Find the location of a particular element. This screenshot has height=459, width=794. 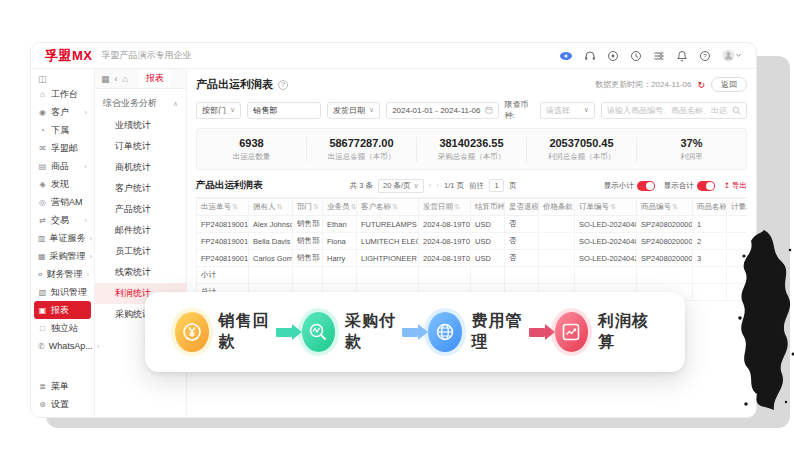

column-header: 是否退税⇅ is located at coordinates (522, 208).